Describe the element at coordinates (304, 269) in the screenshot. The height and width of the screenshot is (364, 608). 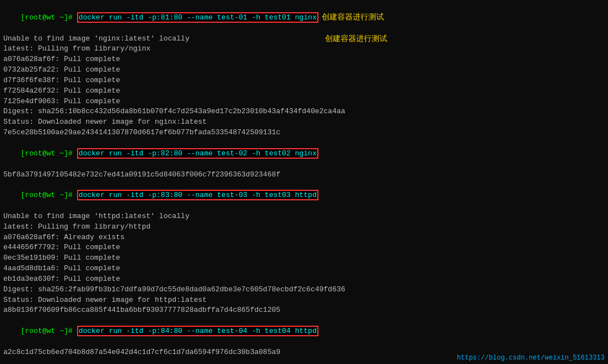
I see `line-20: 4aad5d8db1a6: Pull complete` at that location.